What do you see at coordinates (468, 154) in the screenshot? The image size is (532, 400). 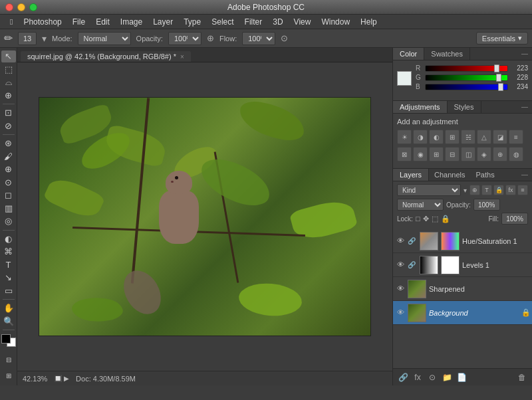 I see `adj-selectcolor-icon: ◫` at bounding box center [468, 154].